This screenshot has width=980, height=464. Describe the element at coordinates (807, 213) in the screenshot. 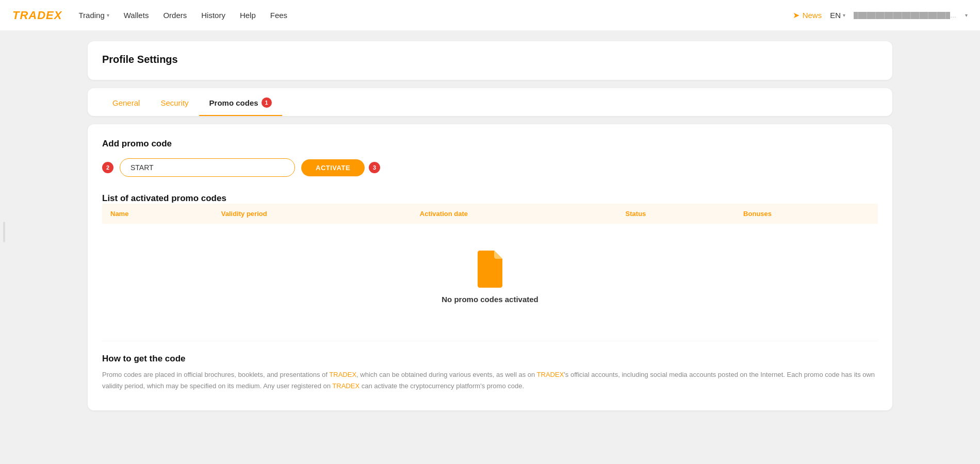

I see `col-bonuses: Bonuses` at that location.